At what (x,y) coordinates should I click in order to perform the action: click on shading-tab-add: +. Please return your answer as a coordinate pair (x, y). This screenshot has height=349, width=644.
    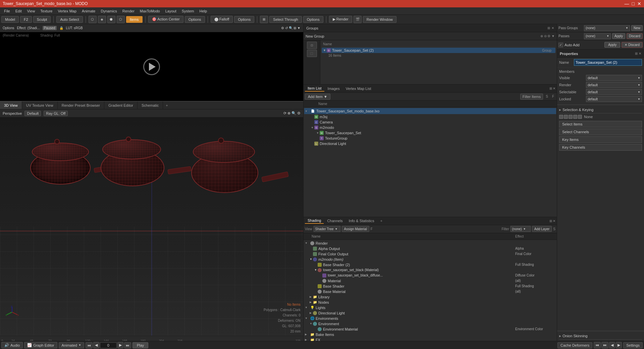
    Looking at the image, I should click on (381, 221).